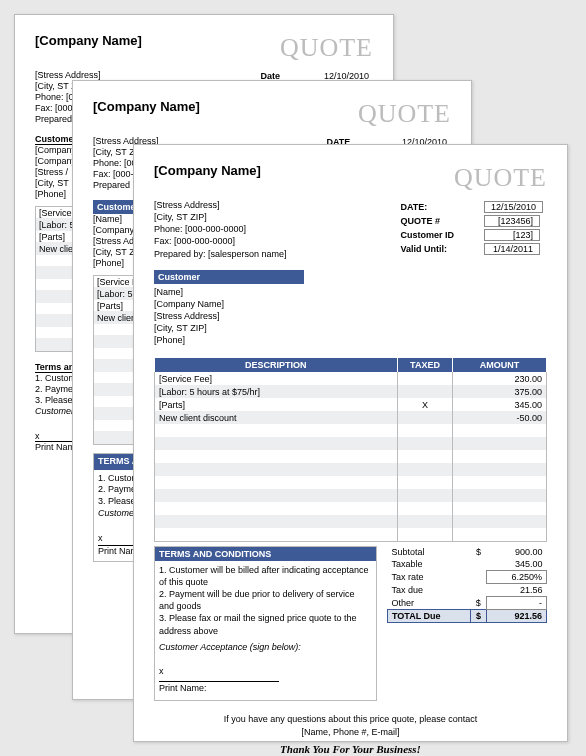 The width and height of the screenshot is (586, 756). I want to click on cell-description: [Labor: 5 hours at $75/hr], so click(276, 392).